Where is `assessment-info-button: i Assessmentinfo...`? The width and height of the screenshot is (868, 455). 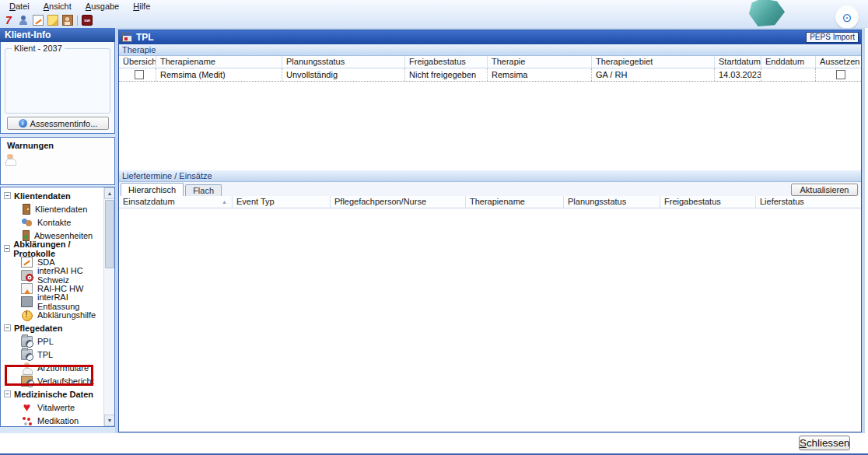
assessment-info-button: i Assessmentinfo... is located at coordinates (58, 123).